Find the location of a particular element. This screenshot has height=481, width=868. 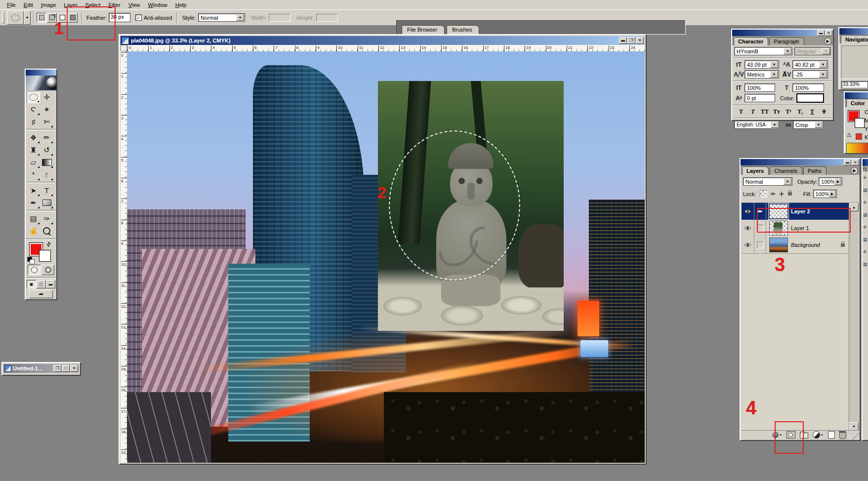

tool-crop: ♯ is located at coordinates (34, 121).